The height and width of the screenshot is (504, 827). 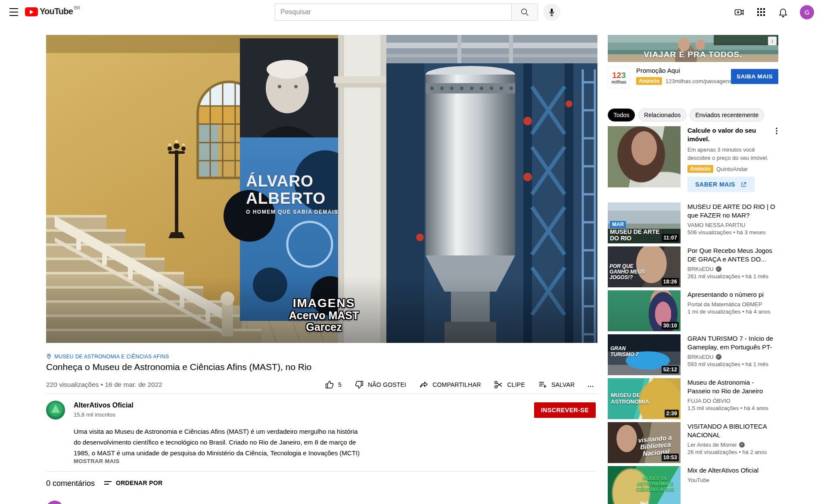 What do you see at coordinates (761, 12) in the screenshot?
I see `apps-grid-icon` at bounding box center [761, 12].